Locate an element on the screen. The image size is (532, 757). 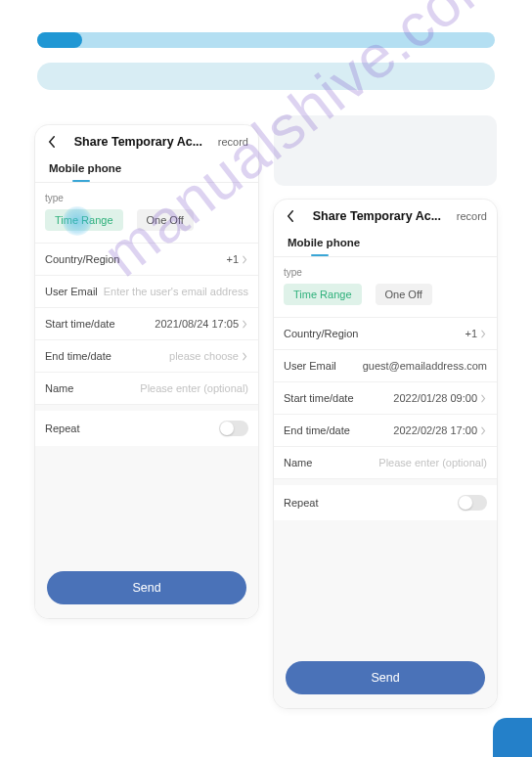
start-time-text: 2022/01/28 09:00 is located at coordinates (435, 398).